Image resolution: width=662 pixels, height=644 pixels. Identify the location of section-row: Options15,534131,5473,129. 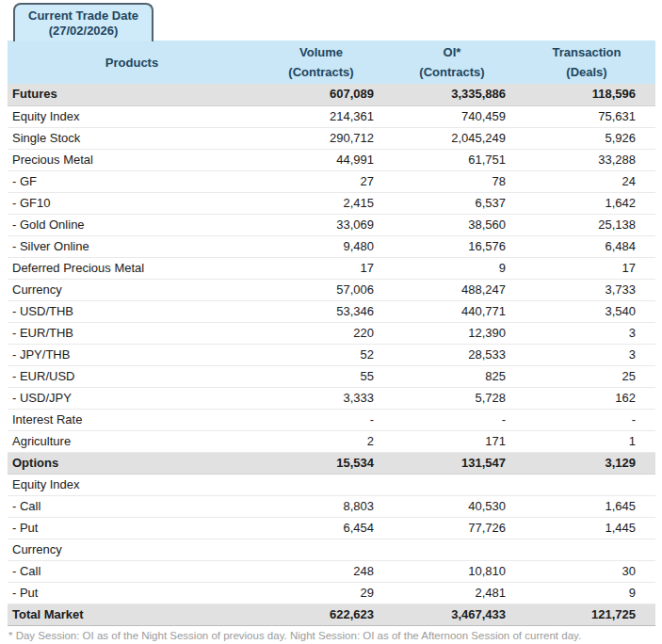
(331, 463).